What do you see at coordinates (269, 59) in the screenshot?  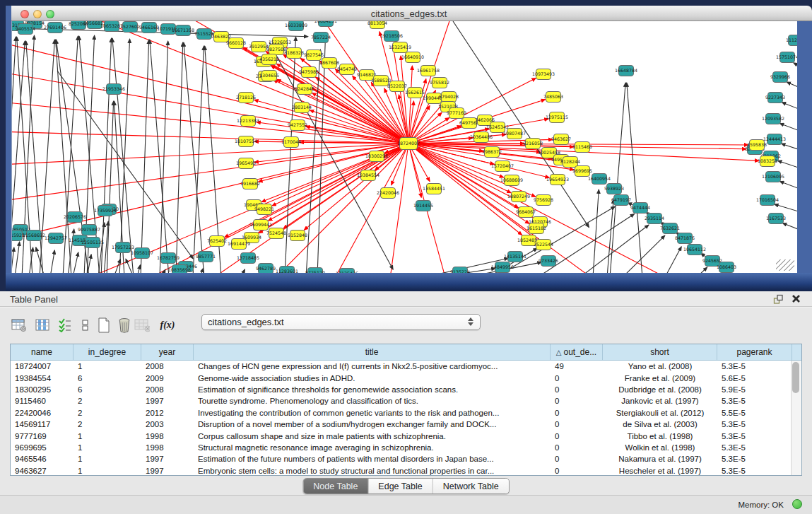 I see `network-node: 4356212` at bounding box center [269, 59].